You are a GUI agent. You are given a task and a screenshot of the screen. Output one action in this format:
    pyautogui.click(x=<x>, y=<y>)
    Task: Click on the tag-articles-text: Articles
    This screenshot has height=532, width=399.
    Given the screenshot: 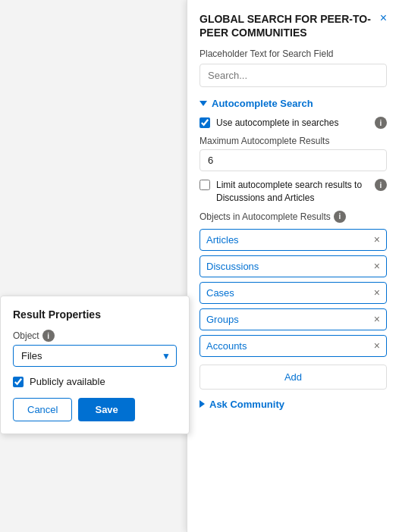 What is the action you would take?
    pyautogui.click(x=223, y=239)
    